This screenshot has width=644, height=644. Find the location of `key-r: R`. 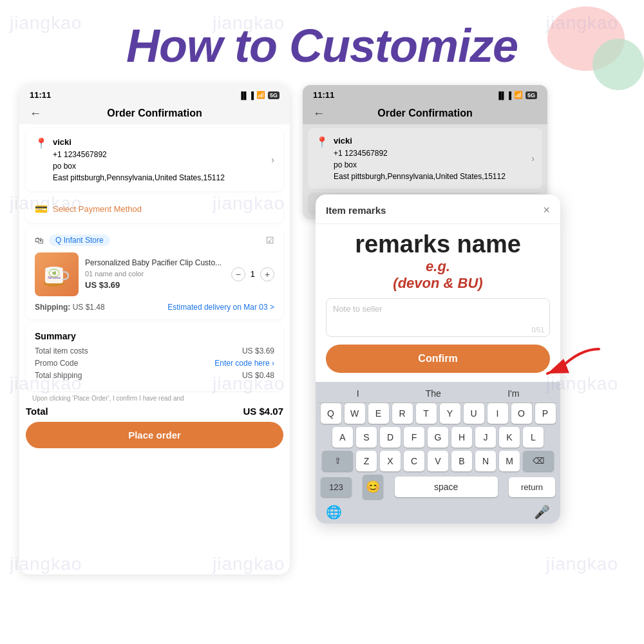

key-r: R is located at coordinates (402, 413).